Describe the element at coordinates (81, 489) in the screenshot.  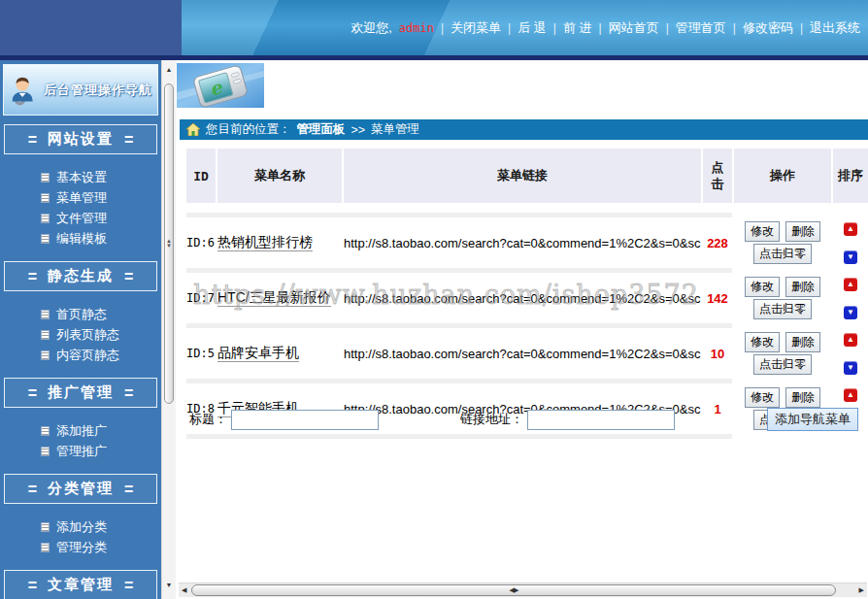
I see `sidebar-section-header: =分类管理=` at that location.